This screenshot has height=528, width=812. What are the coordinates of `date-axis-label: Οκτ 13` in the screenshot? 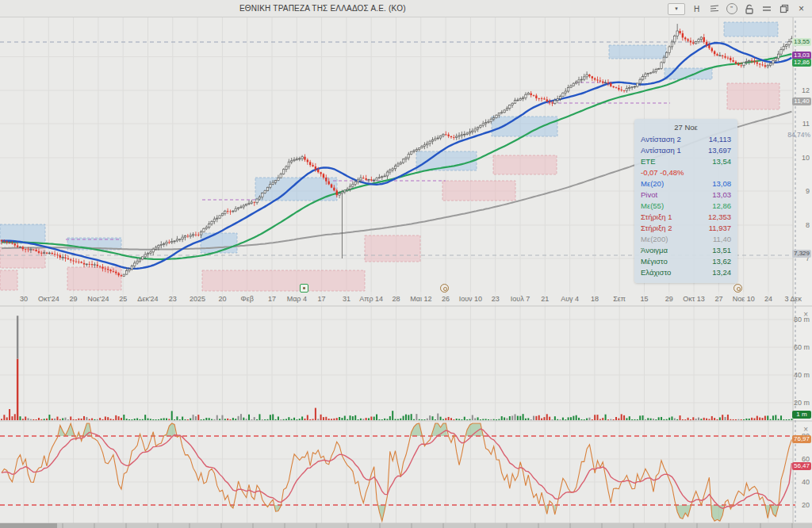 It's located at (694, 299).